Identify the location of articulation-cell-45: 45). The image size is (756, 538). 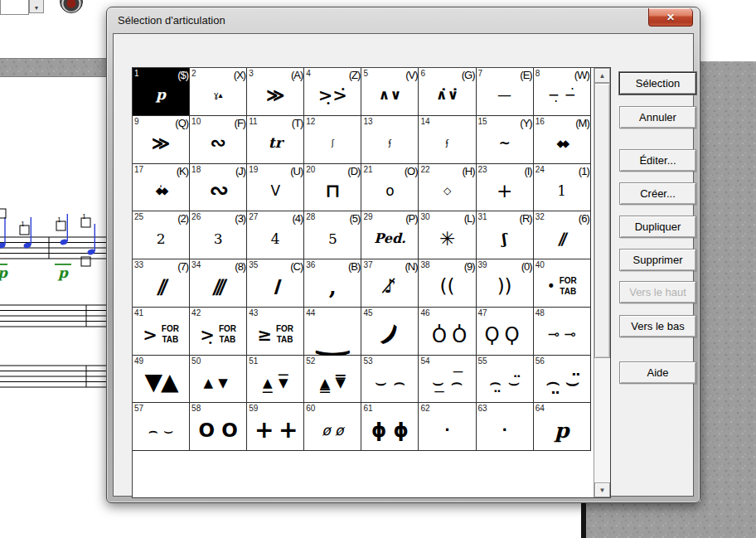
(390, 332).